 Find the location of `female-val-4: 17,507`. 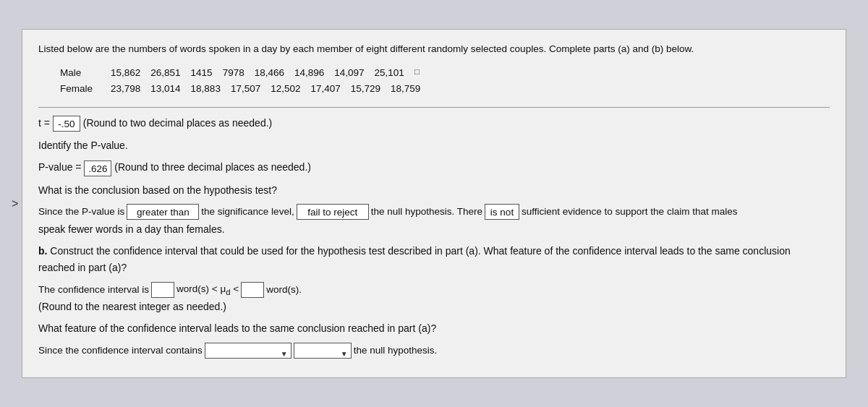

female-val-4: 17,507 is located at coordinates (246, 89).